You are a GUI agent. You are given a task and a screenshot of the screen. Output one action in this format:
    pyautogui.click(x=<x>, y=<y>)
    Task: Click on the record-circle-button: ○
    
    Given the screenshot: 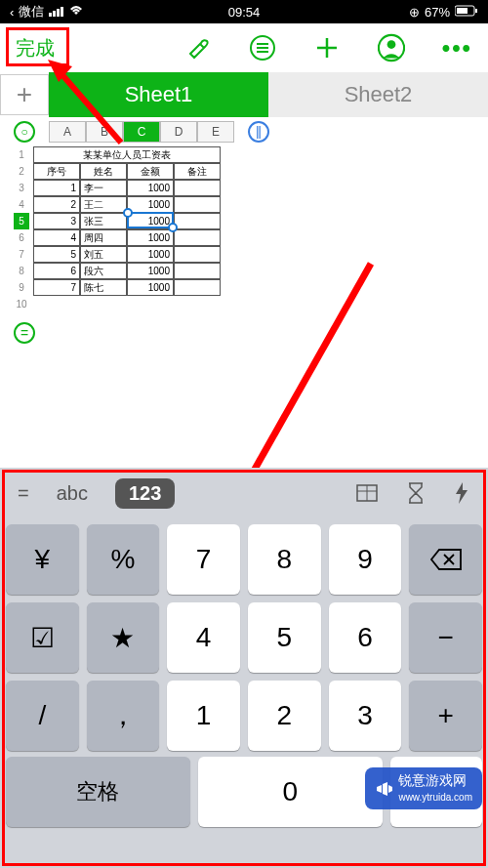 What is the action you would take?
    pyautogui.click(x=24, y=132)
    